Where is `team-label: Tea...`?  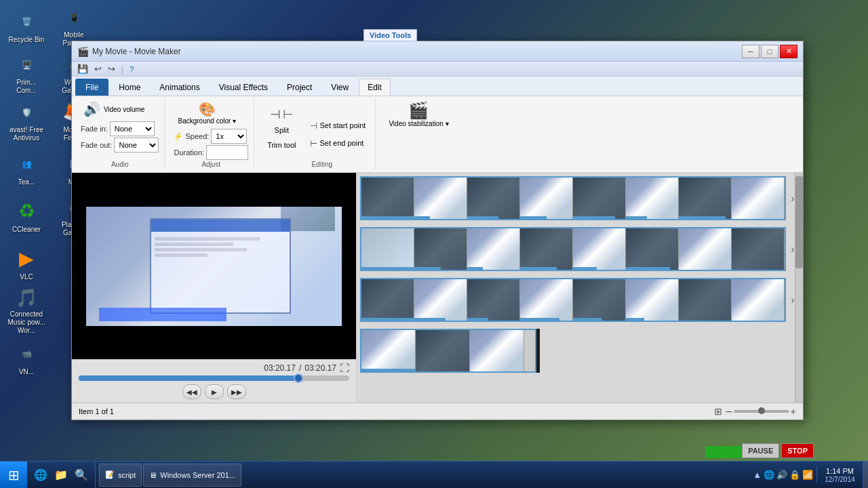
team-label: Tea... is located at coordinates (26, 182).